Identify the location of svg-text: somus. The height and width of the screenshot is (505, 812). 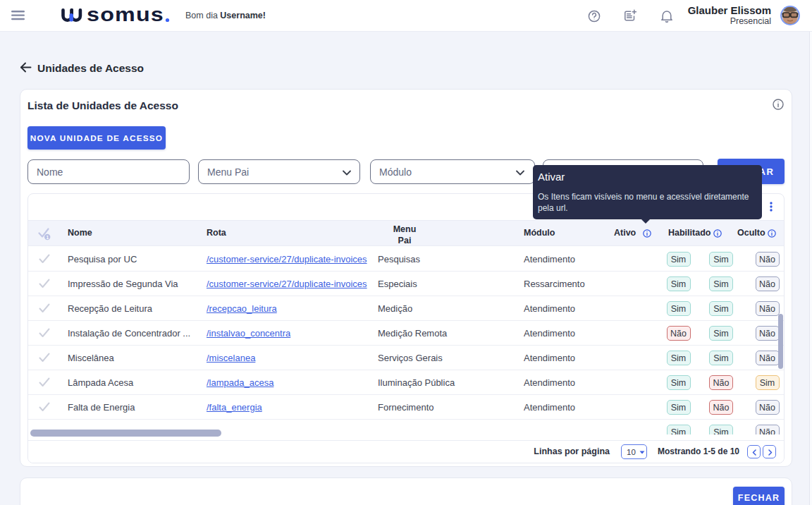
(125, 16).